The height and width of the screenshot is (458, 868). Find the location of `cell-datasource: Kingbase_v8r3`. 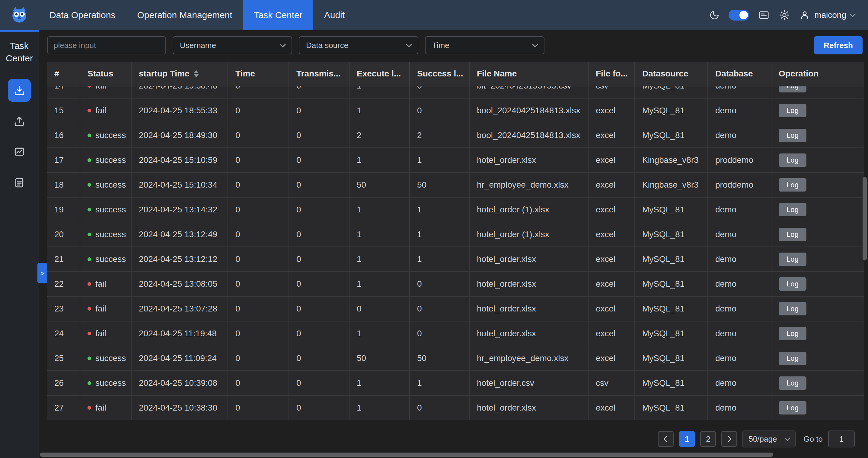

cell-datasource: Kingbase_v8r3 is located at coordinates (672, 160).